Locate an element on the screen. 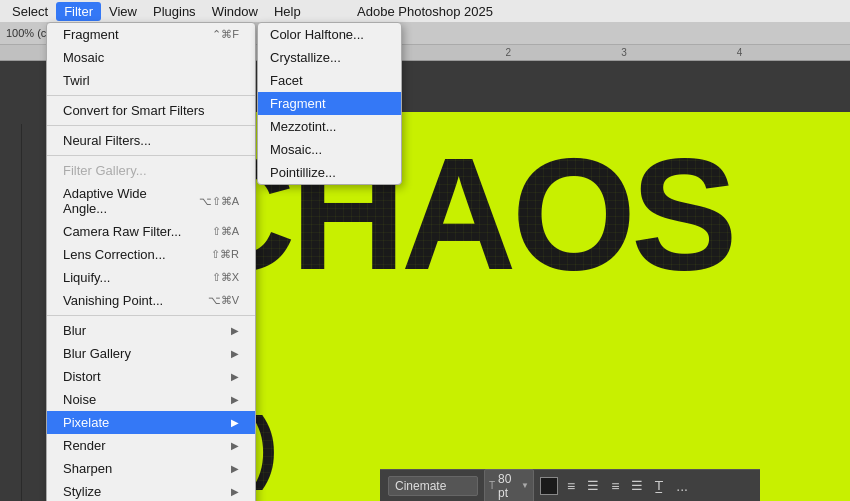  font-size-value: 80 pt is located at coordinates (508, 486).